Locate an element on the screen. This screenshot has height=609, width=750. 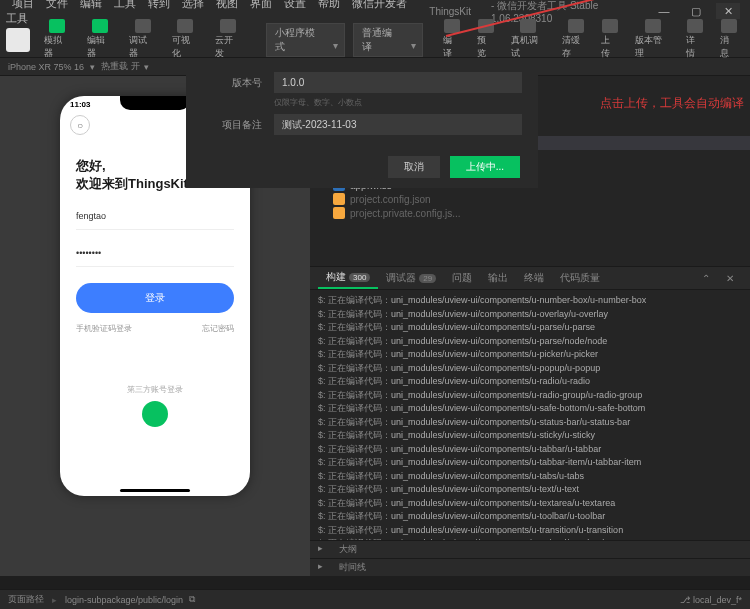
annotation-text: 点击上传，工具会自动编译 is located at coordinates (672, 104).